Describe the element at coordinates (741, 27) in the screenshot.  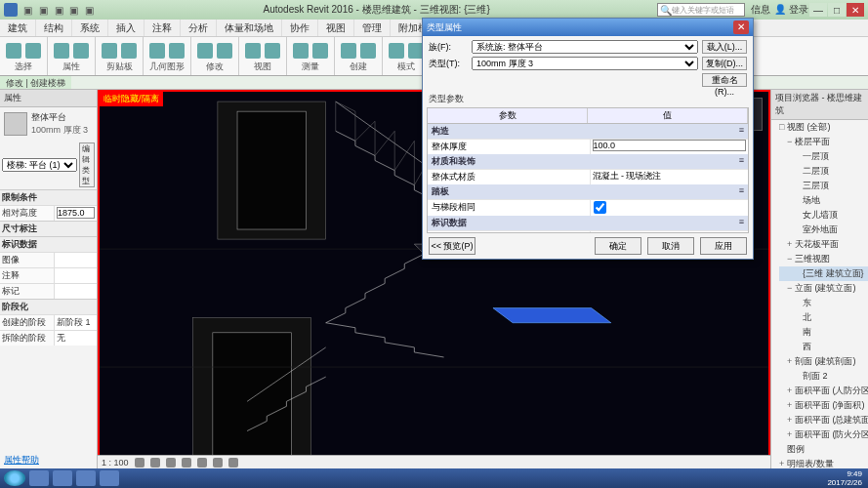
I see `dialog-close-button: ✕` at that location.